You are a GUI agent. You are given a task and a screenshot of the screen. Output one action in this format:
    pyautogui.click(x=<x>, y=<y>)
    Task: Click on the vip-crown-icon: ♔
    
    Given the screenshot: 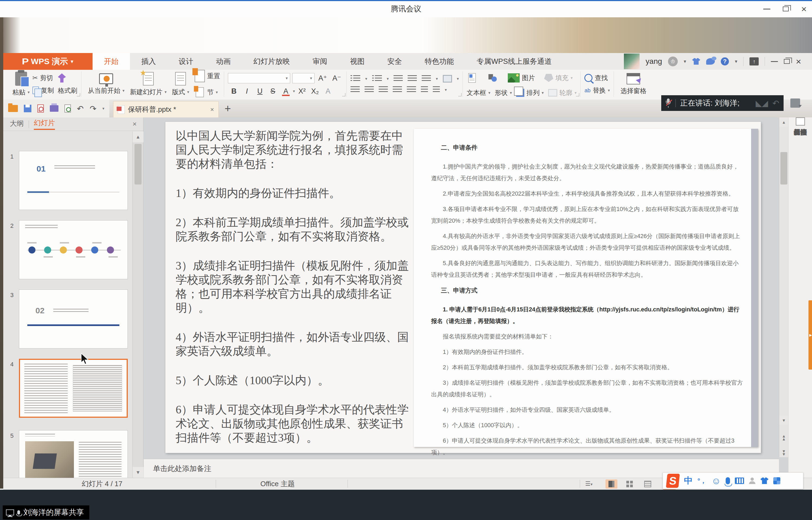 What is the action you would take?
    pyautogui.click(x=673, y=61)
    